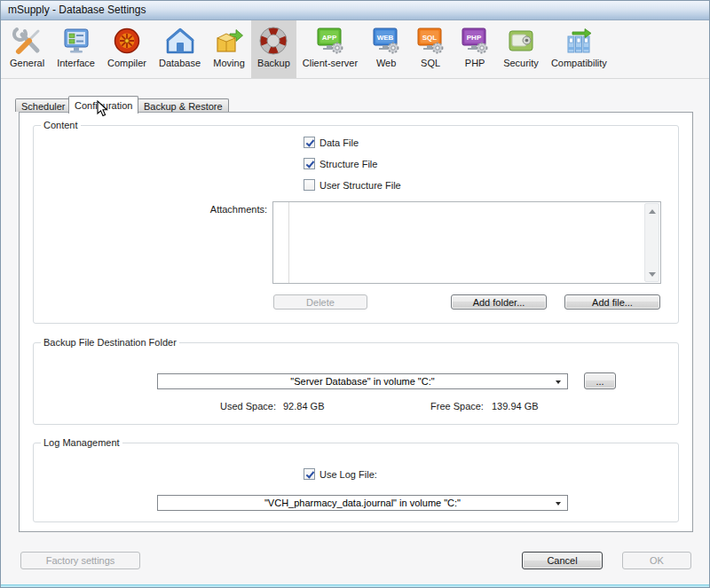 The width and height of the screenshot is (710, 588). Describe the element at coordinates (651, 274) in the screenshot. I see `scroll-down-icon` at that location.